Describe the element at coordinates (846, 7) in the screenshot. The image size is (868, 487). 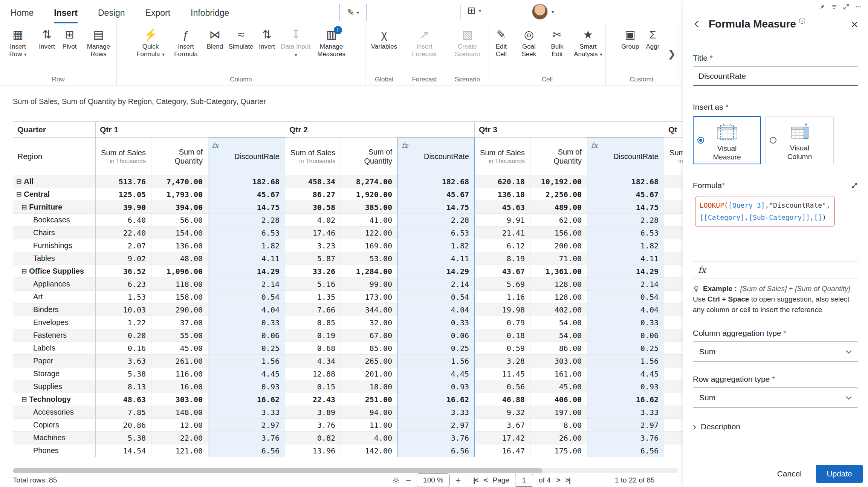
I see `focus-mode-icon` at that location.